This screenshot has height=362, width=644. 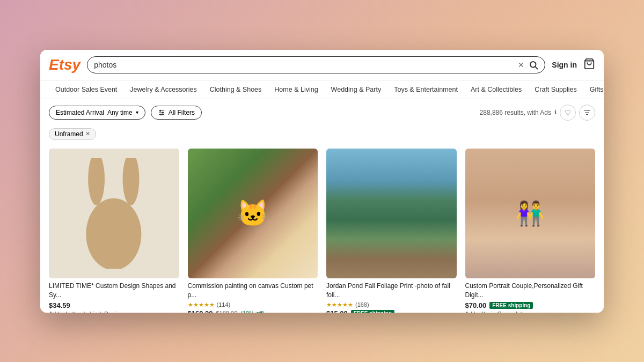 What do you see at coordinates (253, 231) in the screenshot?
I see `product-card-2: Commission painting on canvas Custom pet…` at bounding box center [253, 231].